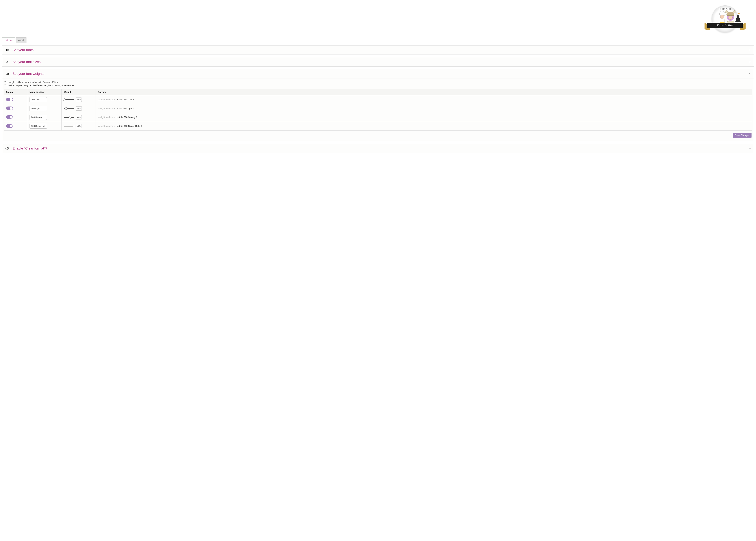 This screenshot has width=756, height=541. Describe the element at coordinates (725, 9) in the screenshot. I see `logo-url-text: kontur.us` at that location.